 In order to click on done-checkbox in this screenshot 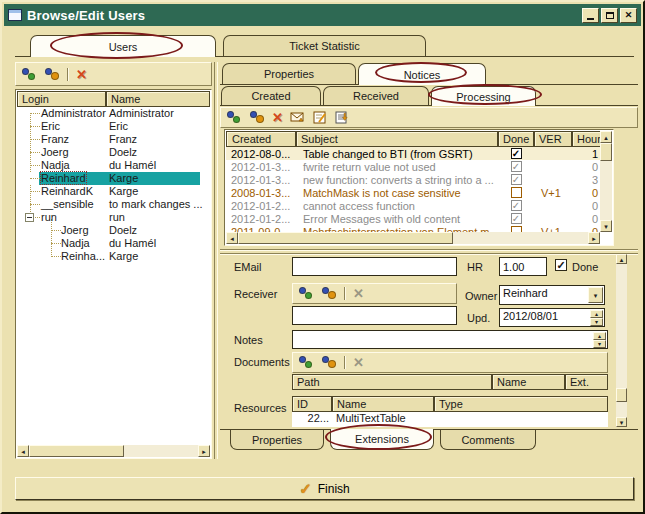, I will do `click(516, 192)`.